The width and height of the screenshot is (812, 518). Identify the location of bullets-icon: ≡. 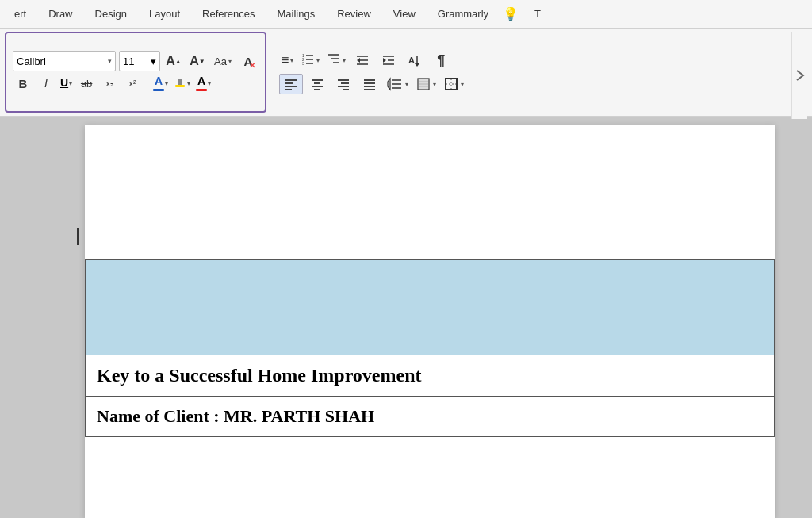
(285, 60).